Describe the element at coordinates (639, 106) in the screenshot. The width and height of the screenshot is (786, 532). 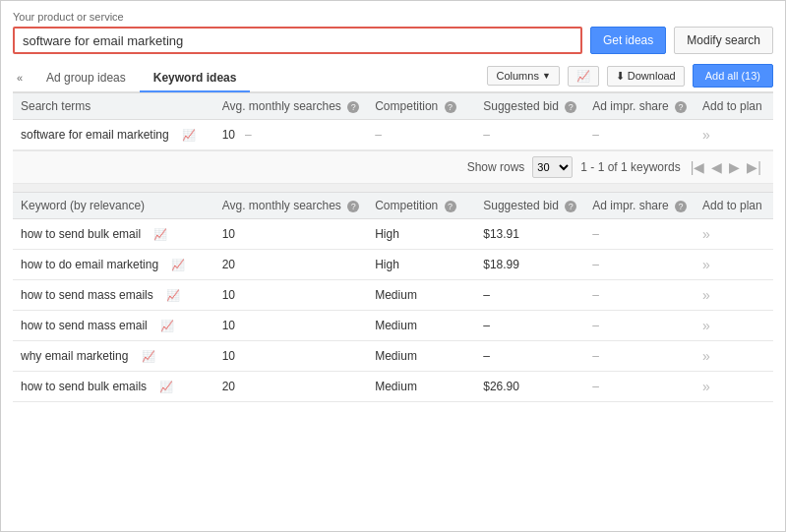
I see `col-ad-impr-1: Ad impr. share ?` at that location.